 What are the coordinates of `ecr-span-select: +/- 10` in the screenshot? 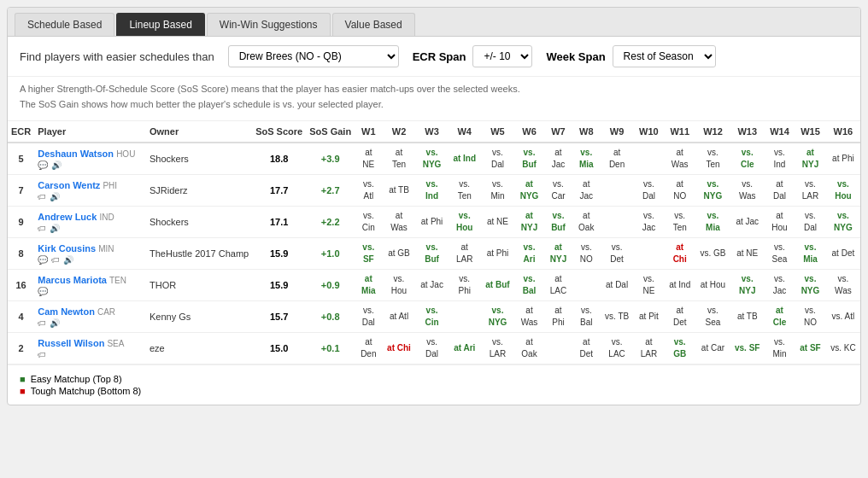 It's located at (502, 56).